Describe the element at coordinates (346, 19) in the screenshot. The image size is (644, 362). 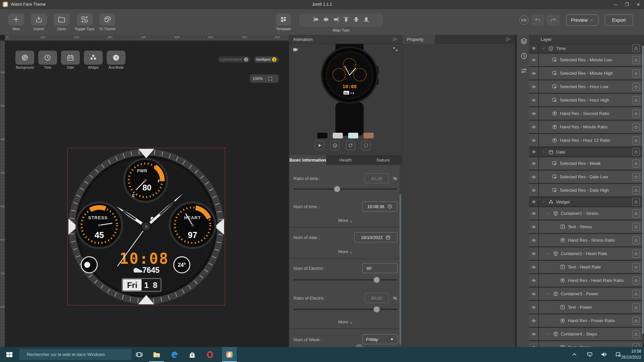
I see `align-top-button` at that location.